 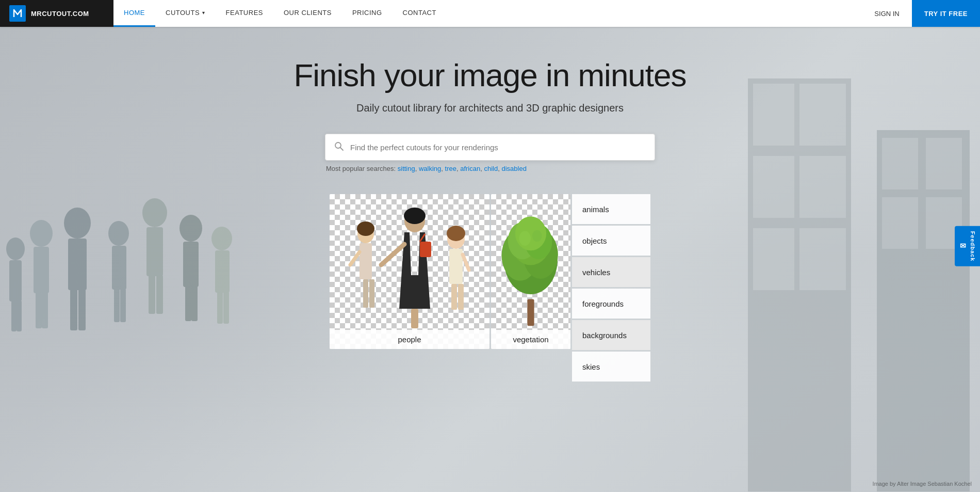 I want to click on category-card-vegetation: vegetation, so click(x=531, y=272).